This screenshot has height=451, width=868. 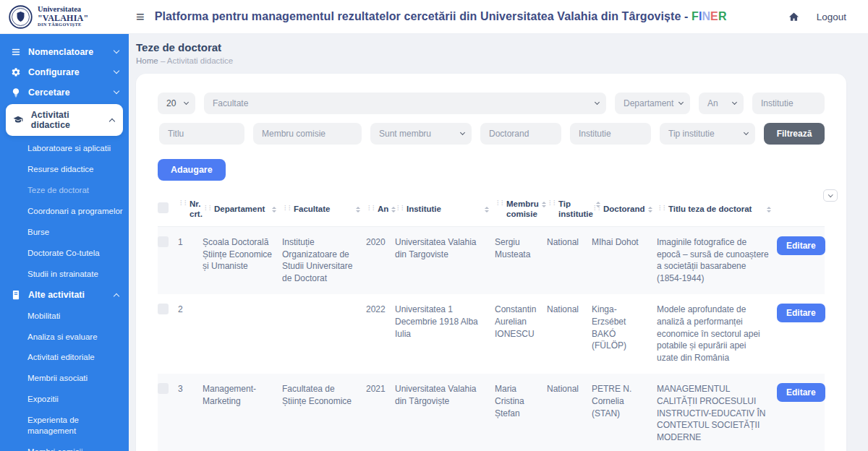 I want to click on finer-letter: R, so click(x=723, y=16).